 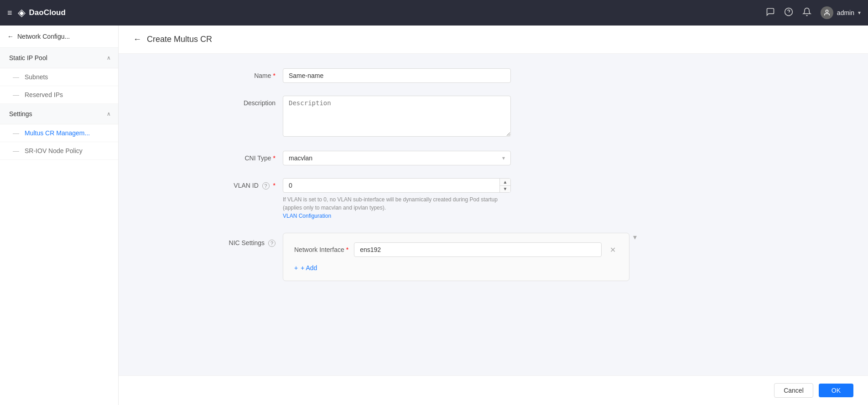 I want to click on spinner-up-button: ▲, so click(x=505, y=182).